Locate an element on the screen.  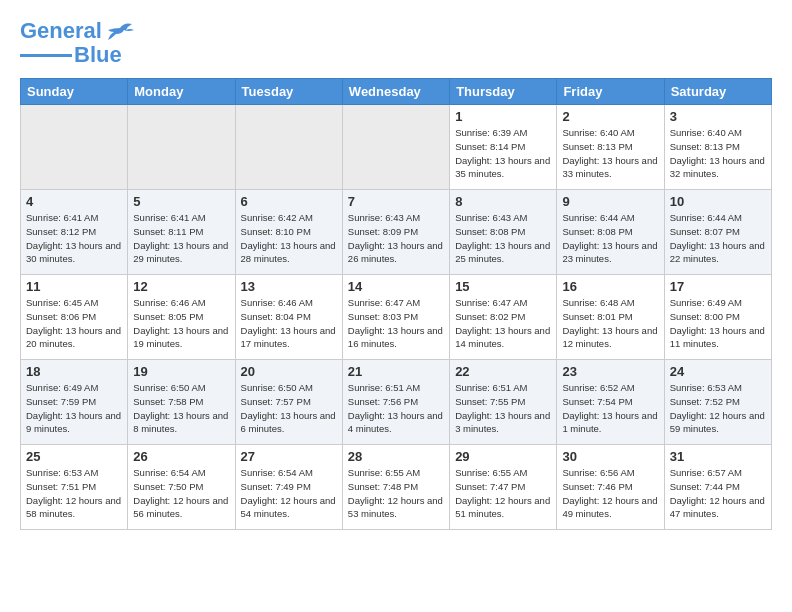
calendar-week-row: 4Sunrise: 6:41 AMSunset: 8:12 PMDaylight… is located at coordinates (396, 232).